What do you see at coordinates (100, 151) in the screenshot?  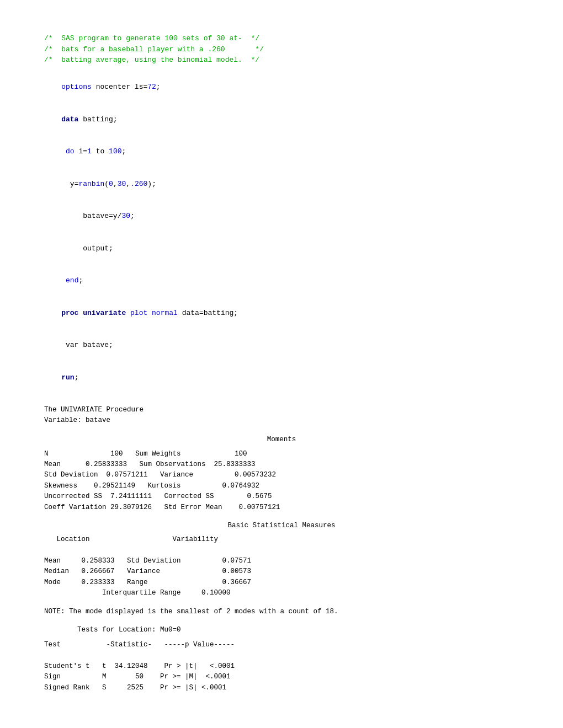 I see `do-value: i=1 to 100;` at bounding box center [100, 151].